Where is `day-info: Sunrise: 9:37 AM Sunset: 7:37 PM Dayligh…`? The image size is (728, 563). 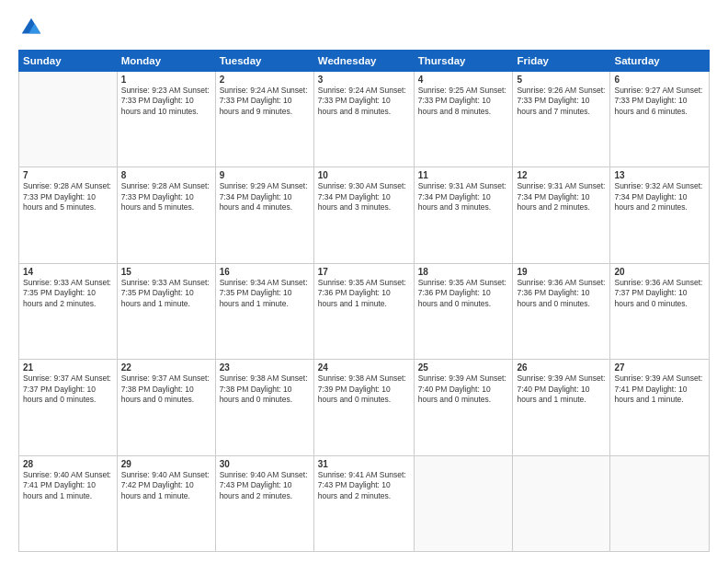
day-info: Sunrise: 9:37 AM Sunset: 7:37 PM Dayligh… is located at coordinates (68, 389).